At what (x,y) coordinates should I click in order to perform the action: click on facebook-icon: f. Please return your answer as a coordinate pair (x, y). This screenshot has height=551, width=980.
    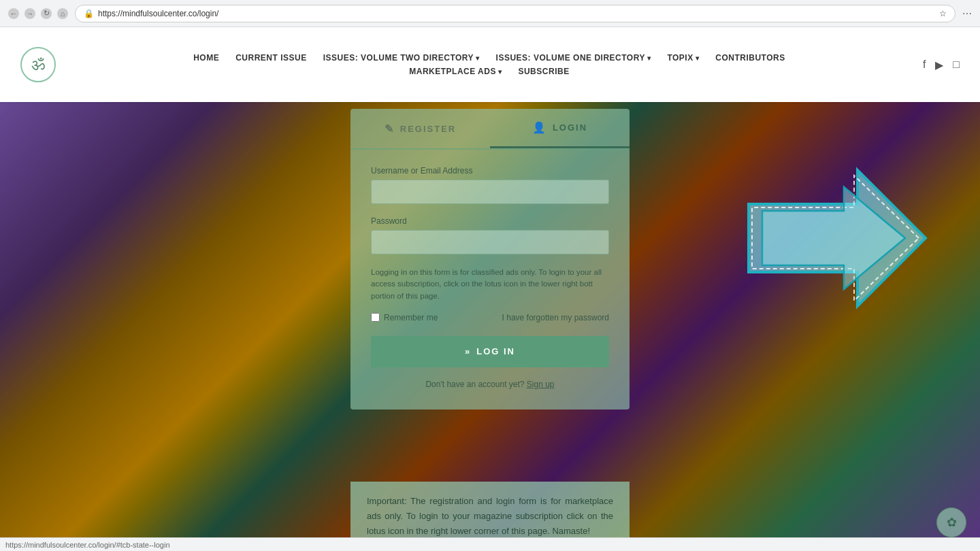
    Looking at the image, I should click on (924, 65).